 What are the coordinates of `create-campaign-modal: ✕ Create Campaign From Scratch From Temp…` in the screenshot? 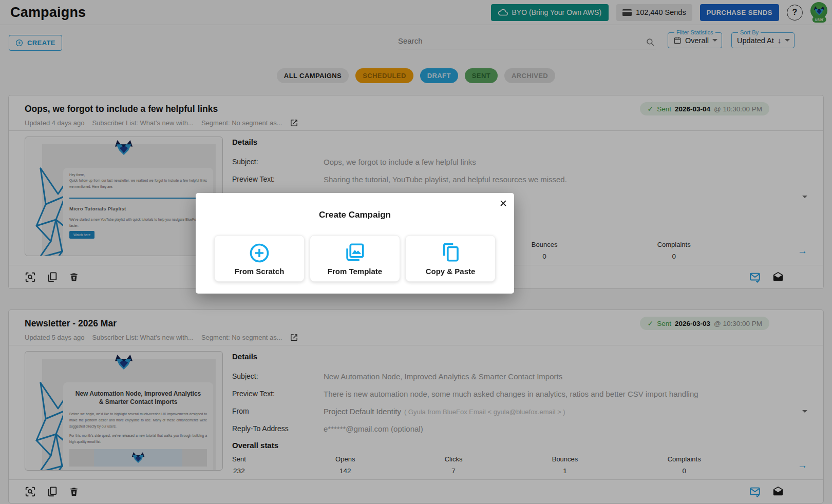 It's located at (355, 243).